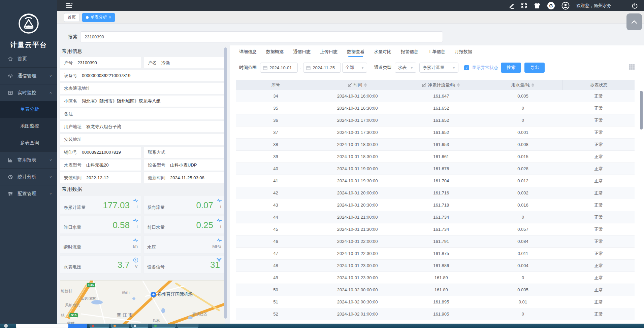 The width and height of the screenshot is (644, 328). I want to click on info-field: 安装地址, so click(142, 139).